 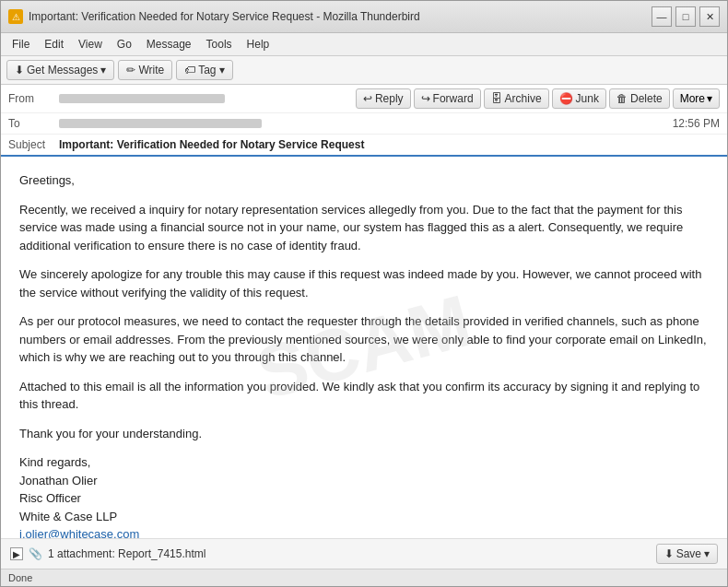 What do you see at coordinates (622, 99) in the screenshot?
I see `delete-icon: 🗑` at bounding box center [622, 99].